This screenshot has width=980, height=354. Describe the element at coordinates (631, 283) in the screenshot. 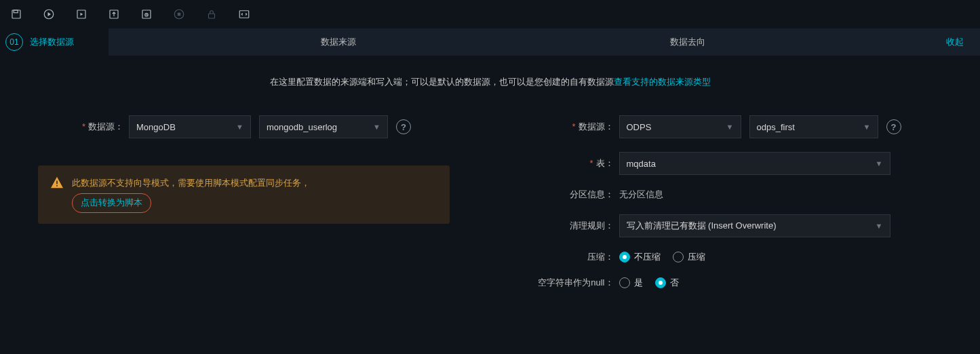

I see `null-yes-radio: 是` at that location.